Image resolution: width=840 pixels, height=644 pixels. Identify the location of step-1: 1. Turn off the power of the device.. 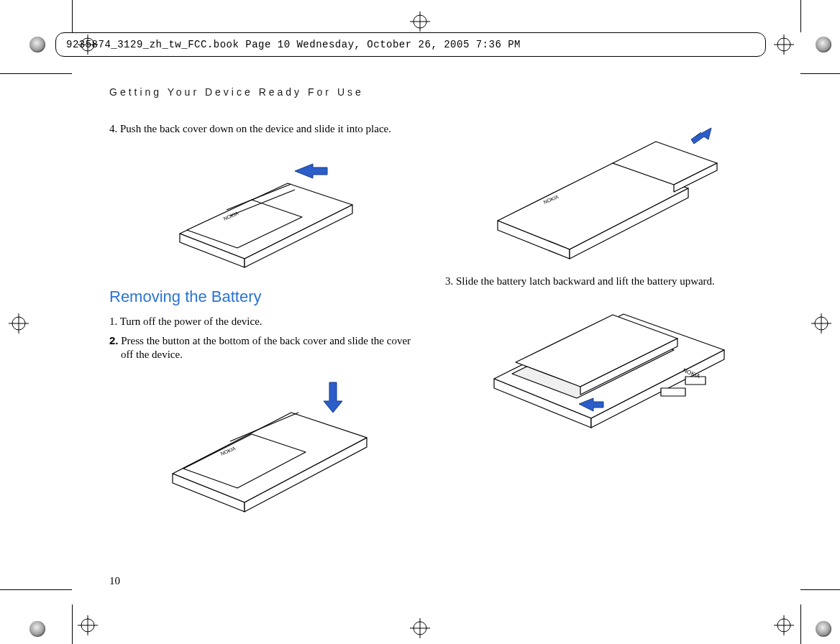
(266, 322).